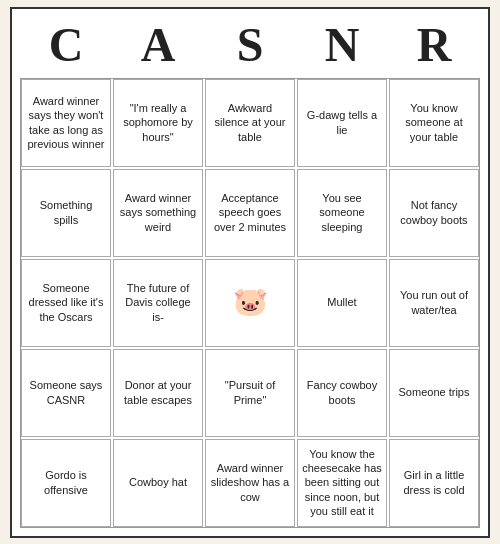  What do you see at coordinates (434, 303) in the screenshot?
I see `bingo-cell-r2c4: You run out of water/tea` at bounding box center [434, 303].